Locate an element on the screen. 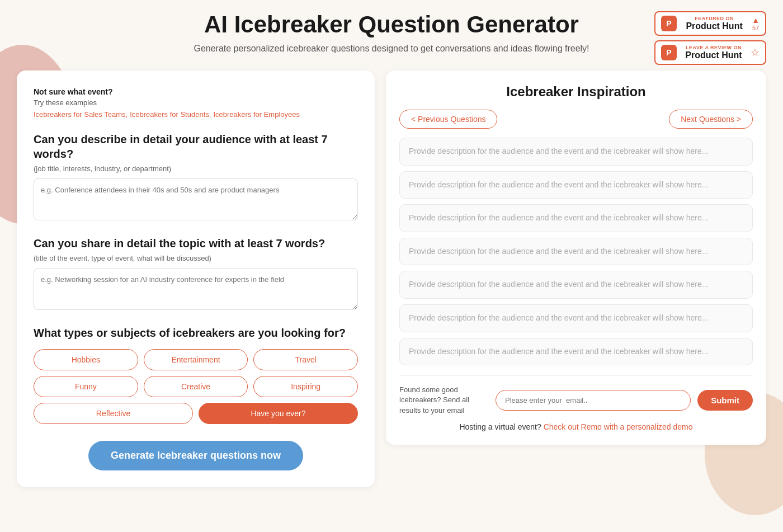  not-sure-title: Not sure what event? is located at coordinates (196, 92).